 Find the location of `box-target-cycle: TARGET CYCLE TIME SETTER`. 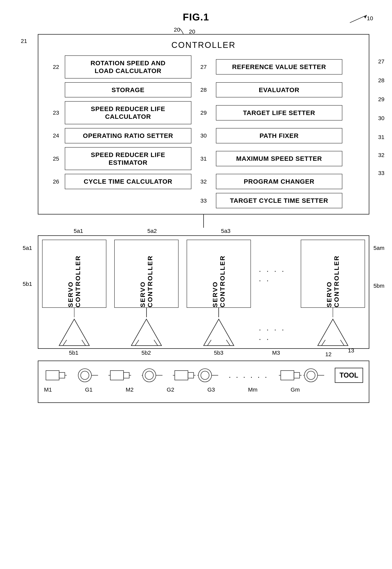

box-target-cycle: TARGET CYCLE TIME SETTER is located at coordinates (279, 201).